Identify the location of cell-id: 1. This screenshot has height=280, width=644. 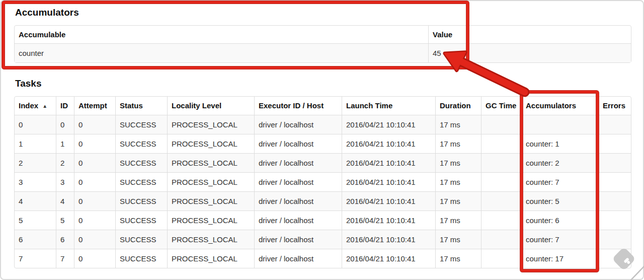
(65, 144).